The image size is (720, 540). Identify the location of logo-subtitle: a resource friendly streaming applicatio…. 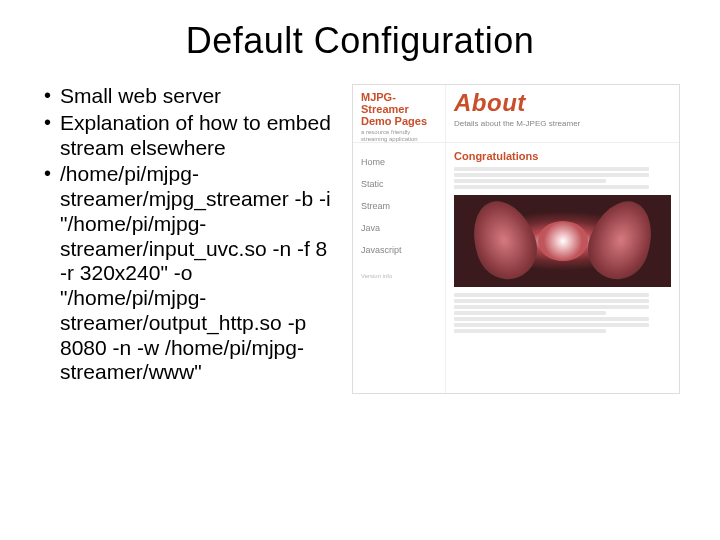
(399, 136).